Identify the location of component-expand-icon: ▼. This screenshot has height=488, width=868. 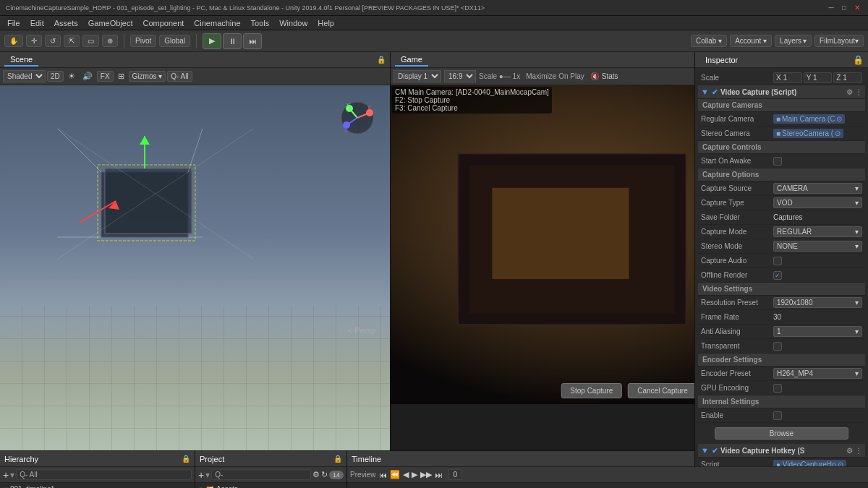
(705, 92).